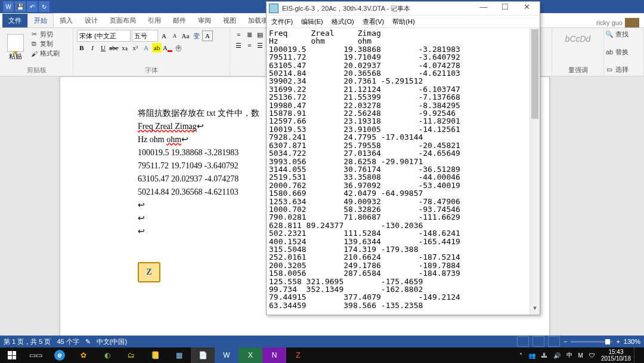 The image size is (644, 363). Describe the element at coordinates (45, 44) in the screenshot. I see `copy-button: ⧉复制` at that location.